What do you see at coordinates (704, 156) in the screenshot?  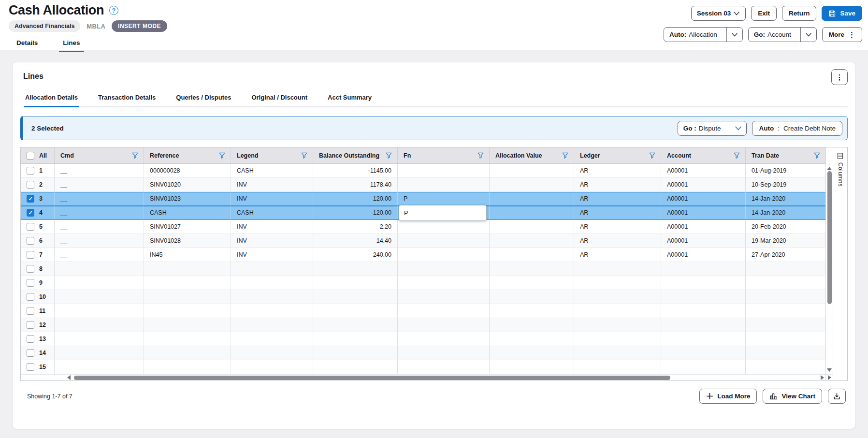 I see `header-cell-account: Account` at bounding box center [704, 156].